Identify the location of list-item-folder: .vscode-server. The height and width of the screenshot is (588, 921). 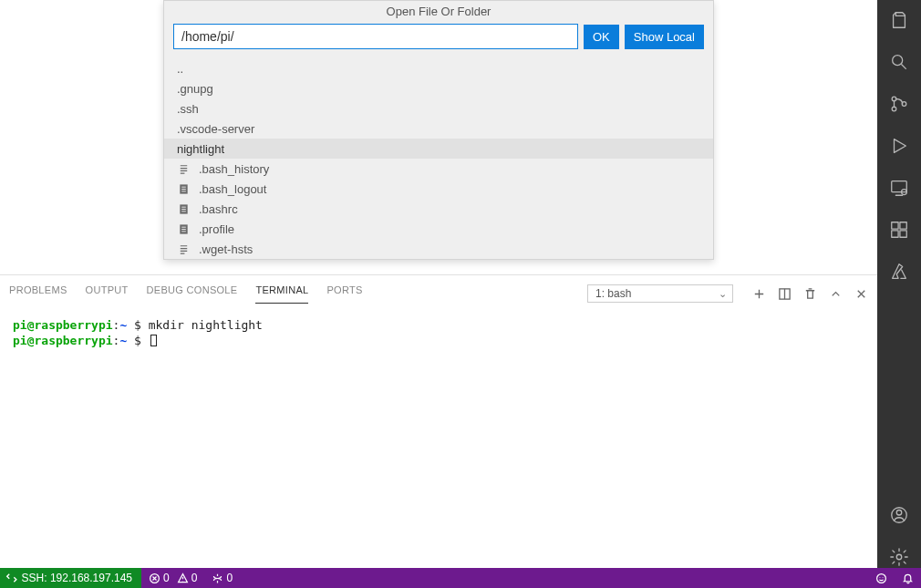
(439, 129).